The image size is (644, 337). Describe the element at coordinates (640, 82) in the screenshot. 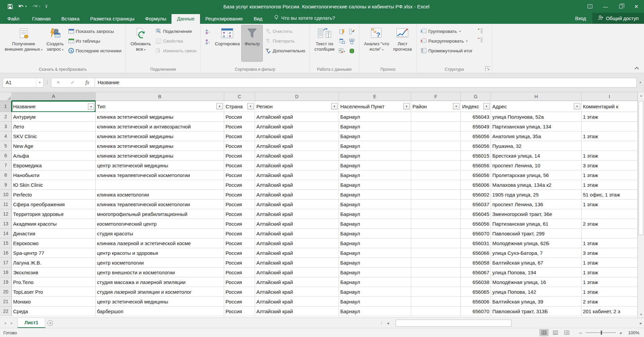

I see `expand-formula-bar-icon: ▾` at that location.